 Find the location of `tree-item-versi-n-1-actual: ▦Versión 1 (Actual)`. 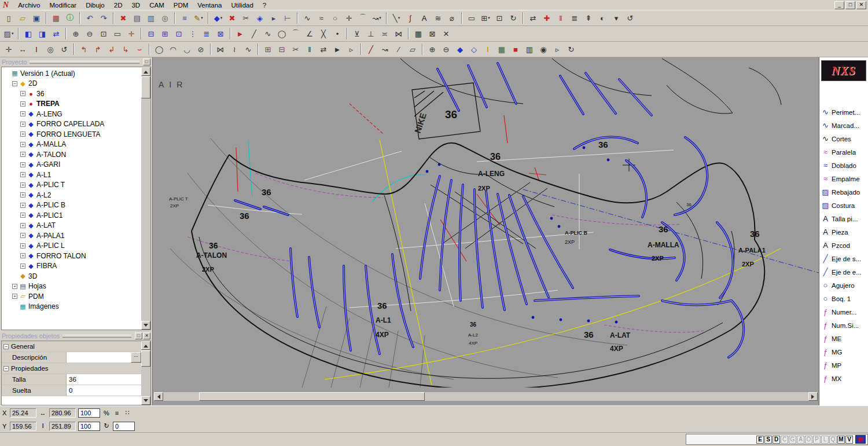

tree-item-versi-n-1-actual: ▦Versión 1 (Actual) is located at coordinates (72, 74).